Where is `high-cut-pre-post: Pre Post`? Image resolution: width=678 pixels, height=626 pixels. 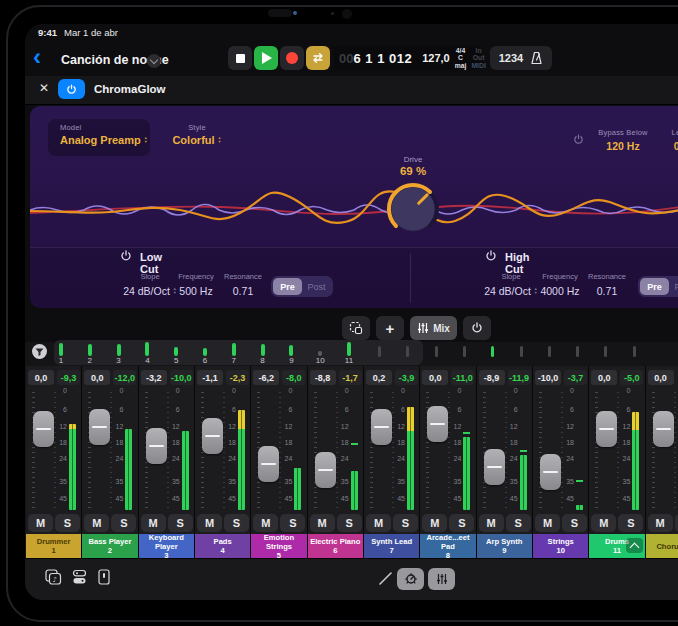
high-cut-pre-post: Pre Post is located at coordinates (658, 286).